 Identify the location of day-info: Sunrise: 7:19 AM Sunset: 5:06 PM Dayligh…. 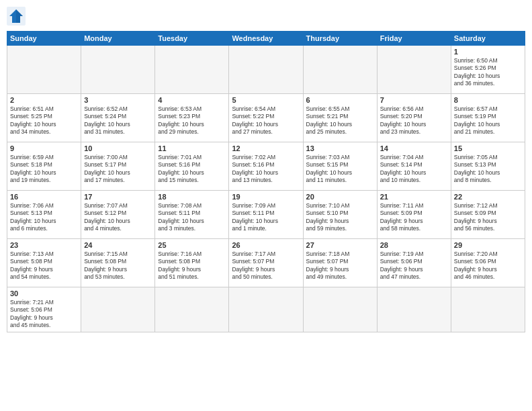
(414, 266).